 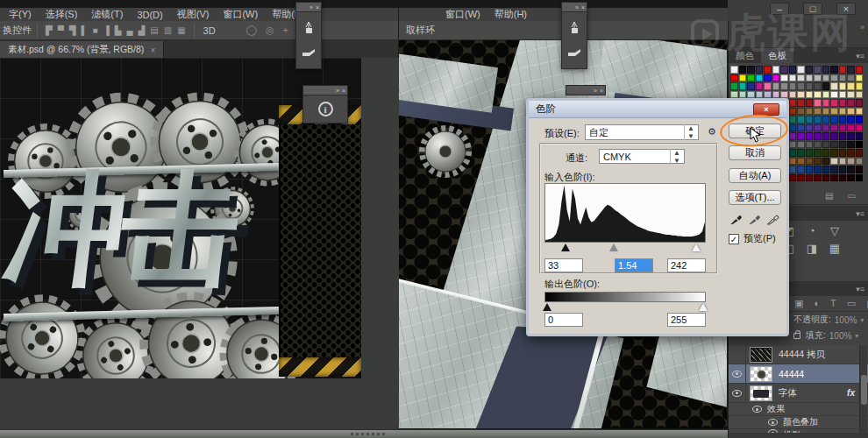 I want to click on gray-point-eyedropper-icon, so click(x=754, y=219).